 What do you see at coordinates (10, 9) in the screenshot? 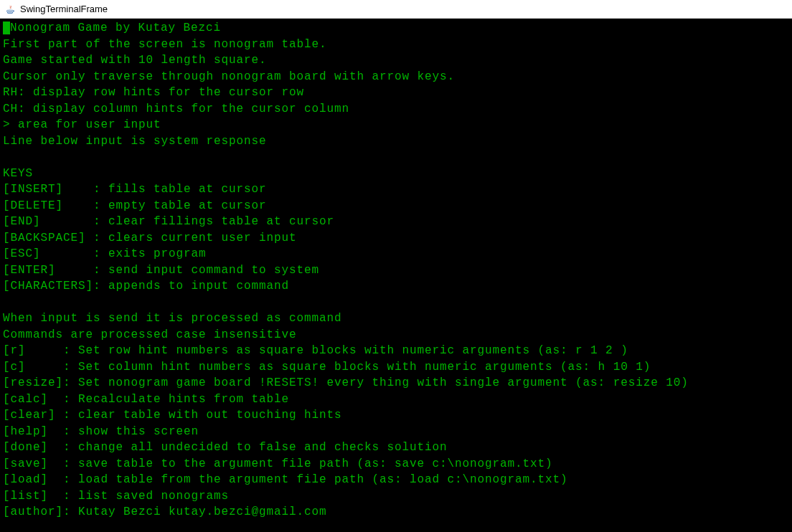
I see `java-icon` at bounding box center [10, 9].